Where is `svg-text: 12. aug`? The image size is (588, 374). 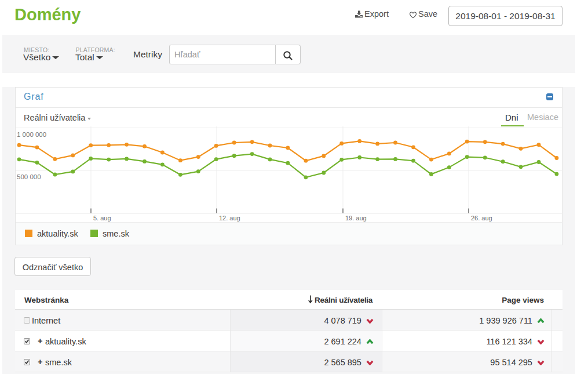 svg-text: 12. aug is located at coordinates (229, 218).